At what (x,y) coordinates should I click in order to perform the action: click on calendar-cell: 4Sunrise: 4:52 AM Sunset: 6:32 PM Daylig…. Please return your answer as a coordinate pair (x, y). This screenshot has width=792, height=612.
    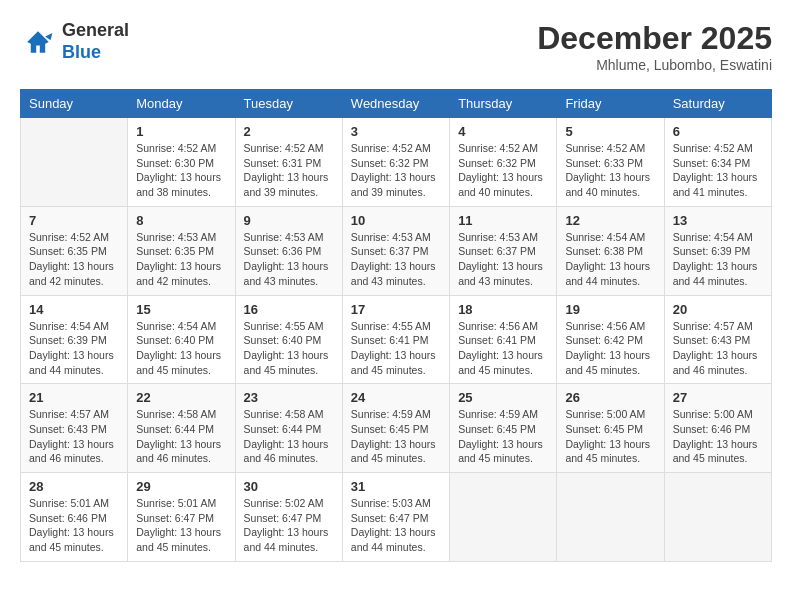
    Looking at the image, I should click on (504, 162).